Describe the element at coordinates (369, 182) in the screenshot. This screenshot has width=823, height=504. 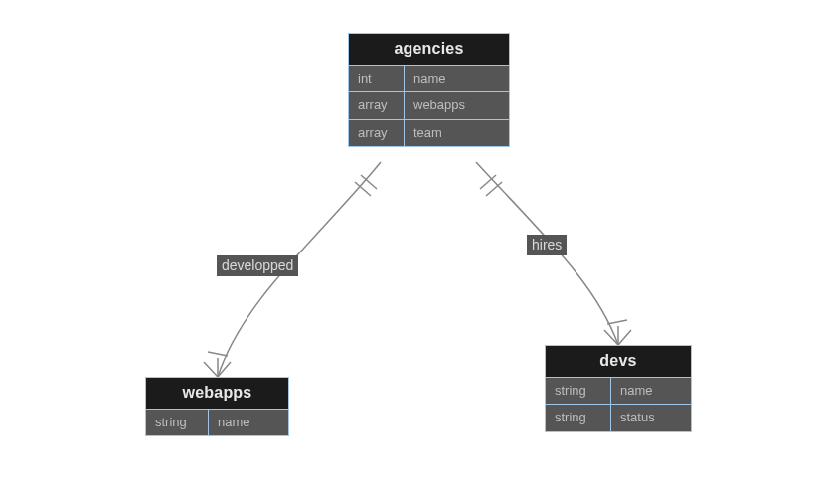
I see `rel-developped-one-bar1` at that location.